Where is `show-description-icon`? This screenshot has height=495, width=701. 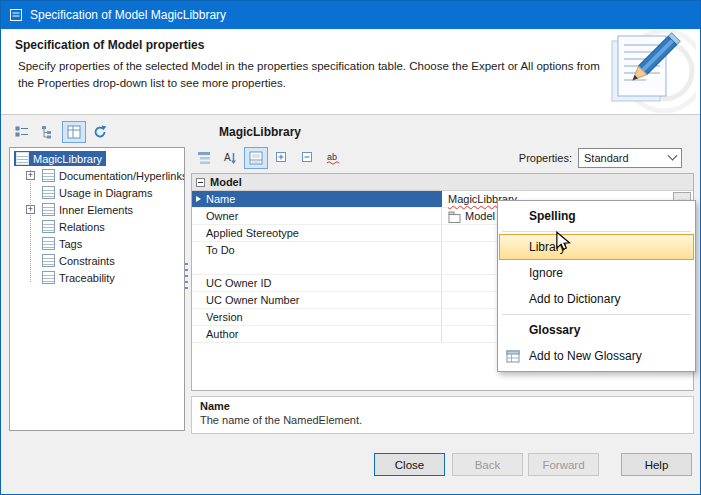 show-description-icon is located at coordinates (256, 158).